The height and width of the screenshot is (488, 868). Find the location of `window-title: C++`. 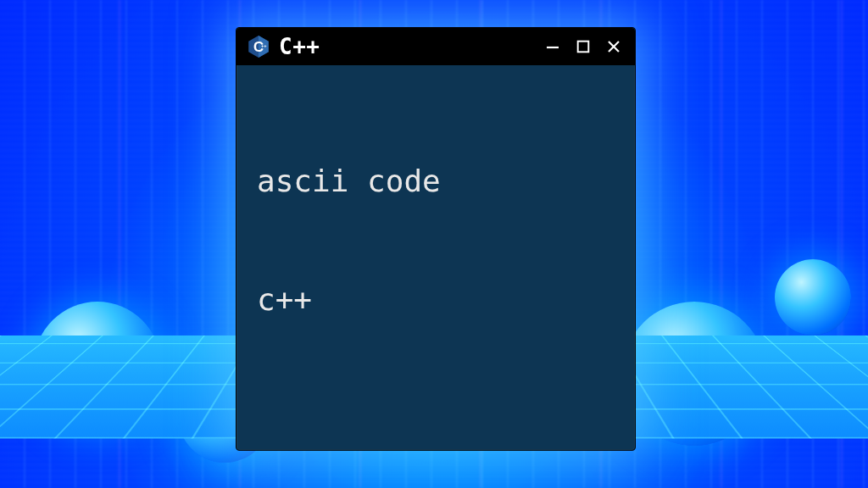

window-title: C++ is located at coordinates (299, 47).